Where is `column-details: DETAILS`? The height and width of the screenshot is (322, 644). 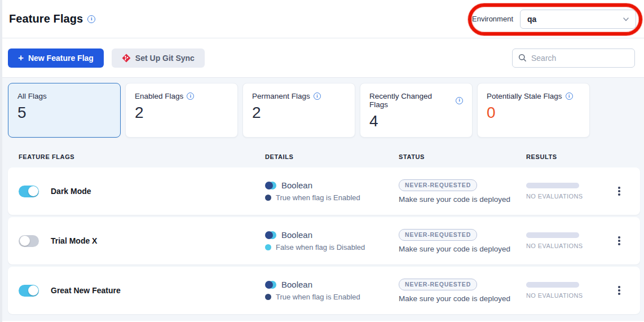 column-details: DETAILS is located at coordinates (332, 157).